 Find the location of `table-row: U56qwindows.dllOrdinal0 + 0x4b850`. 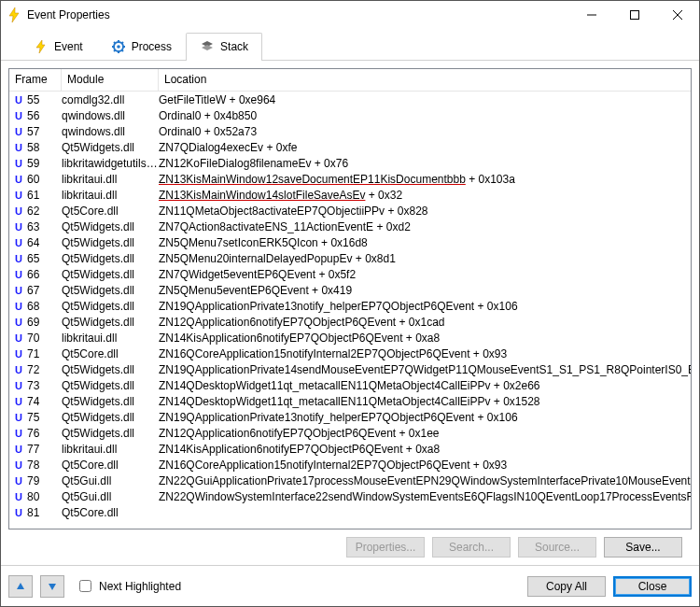

table-row: U56qwindows.dllOrdinal0 + 0x4b850 is located at coordinates (350, 116).